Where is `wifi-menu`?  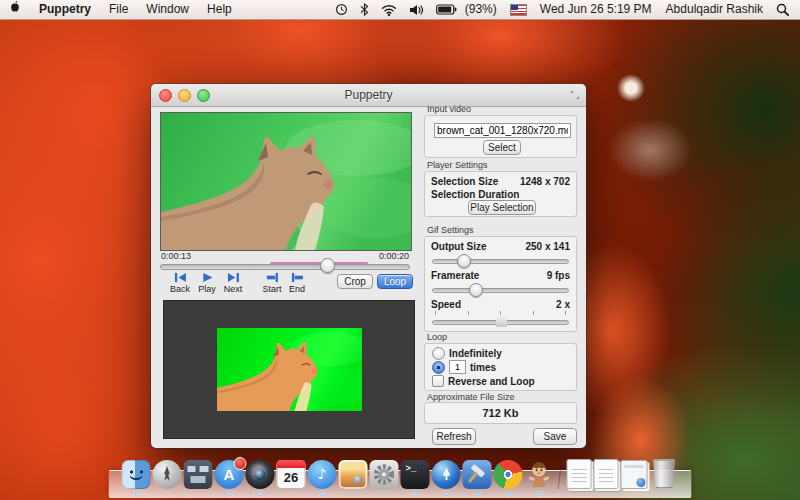
wifi-menu is located at coordinates (389, 10).